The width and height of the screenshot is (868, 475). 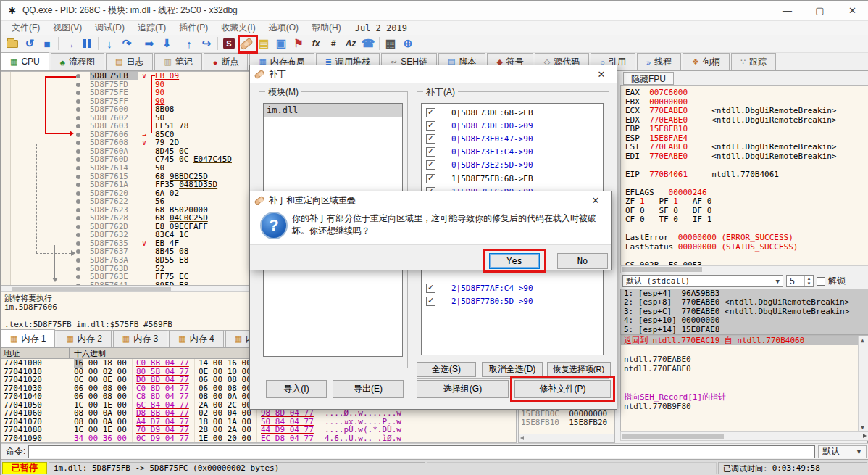 I want to click on run-icon: →, so click(x=70, y=44).